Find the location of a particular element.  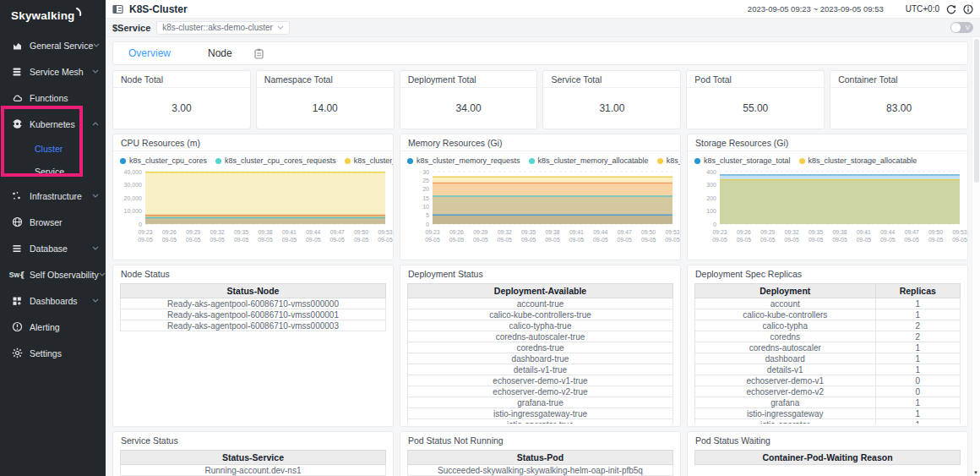

table-card-service-status: Service Status Status-ServiceRunning-acc… is located at coordinates (253, 453).